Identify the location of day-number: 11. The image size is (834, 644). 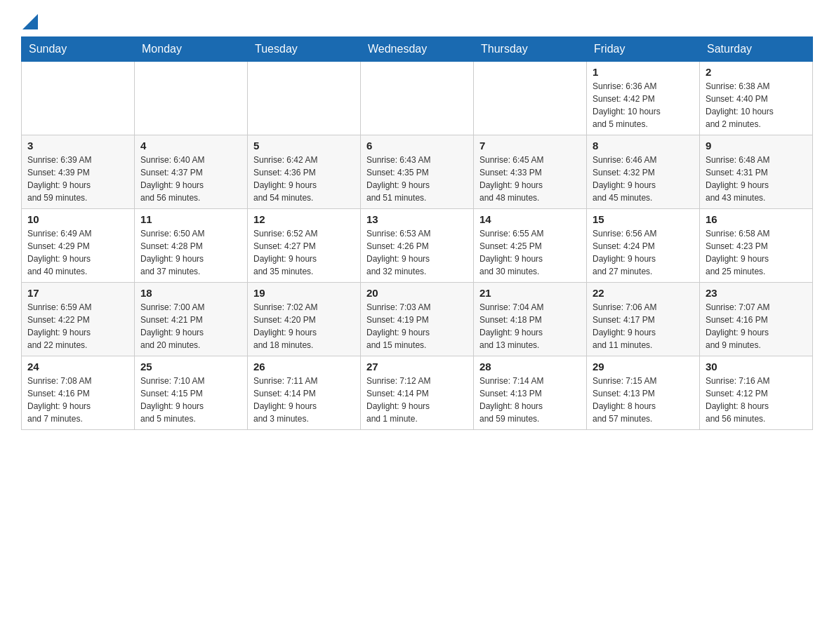
(191, 219).